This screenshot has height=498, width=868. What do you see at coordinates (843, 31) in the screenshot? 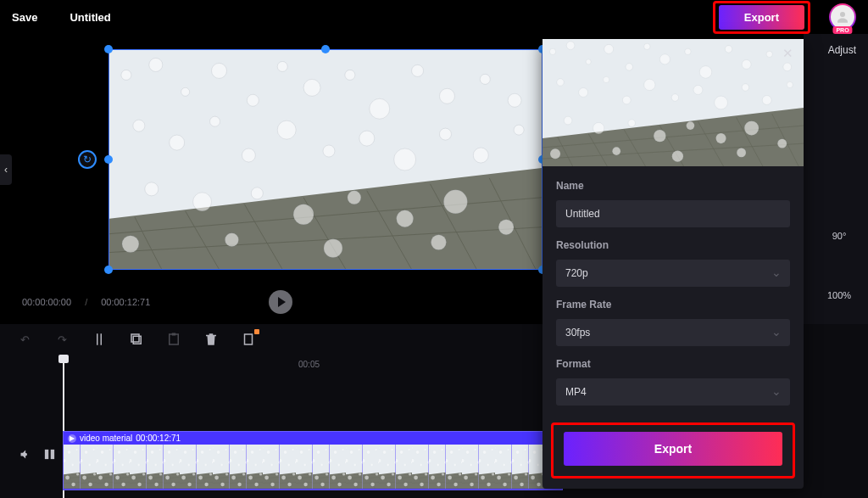
I see `pro-badge: PRO` at bounding box center [843, 31].